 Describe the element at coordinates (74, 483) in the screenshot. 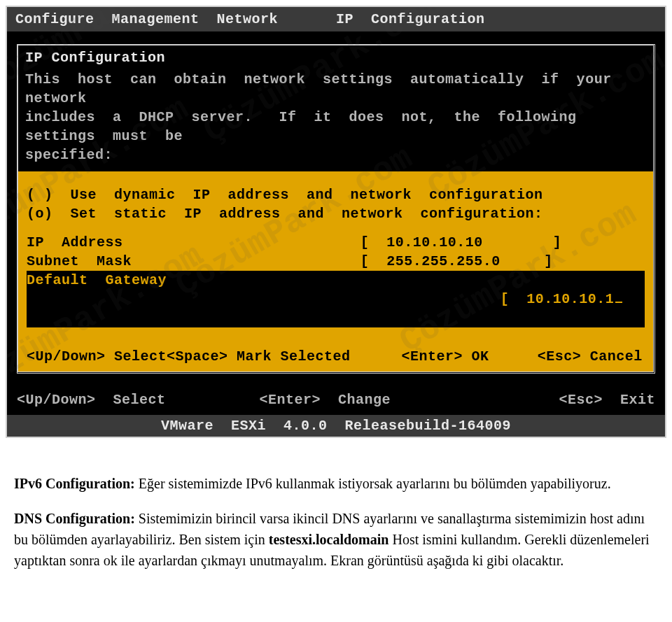

I see `label-ipv6: IPv6 Configuration:` at that location.